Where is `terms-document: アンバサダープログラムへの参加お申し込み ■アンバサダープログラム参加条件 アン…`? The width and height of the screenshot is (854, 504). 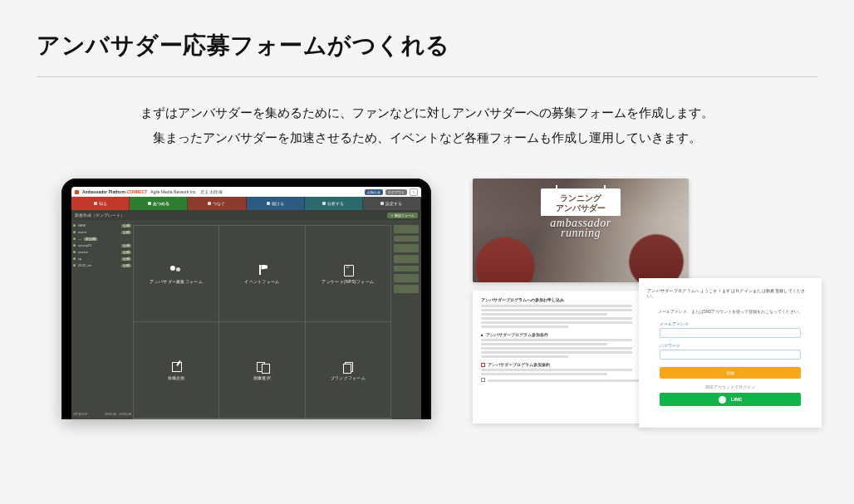
terms-document: アンバサダープログラムへの参加お申し込み ■アンバサダープログラム参加条件 アン… is located at coordinates (560, 357).